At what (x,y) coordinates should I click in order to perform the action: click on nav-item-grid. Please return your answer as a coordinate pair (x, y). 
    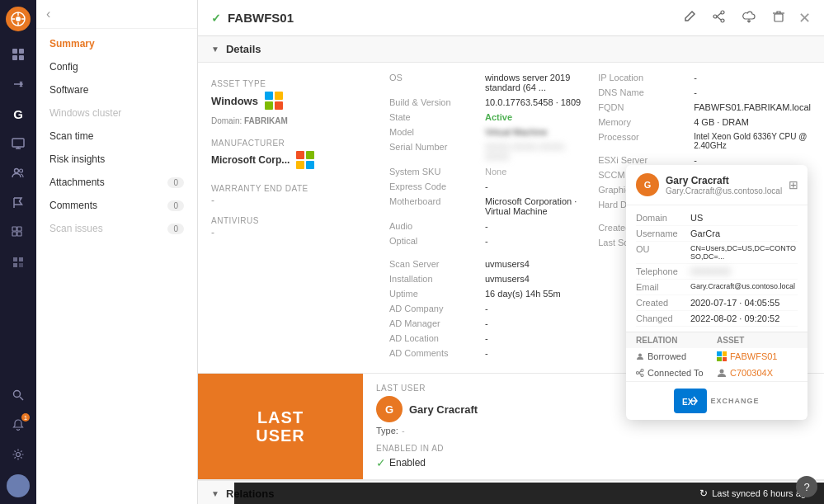
    Looking at the image, I should click on (18, 233).